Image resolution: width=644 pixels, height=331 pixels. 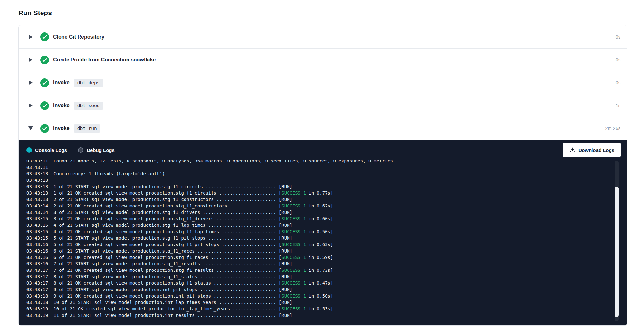 What do you see at coordinates (323, 150) in the screenshot?
I see `console-header: Console Logs Debug Logs Download Logs` at bounding box center [323, 150].